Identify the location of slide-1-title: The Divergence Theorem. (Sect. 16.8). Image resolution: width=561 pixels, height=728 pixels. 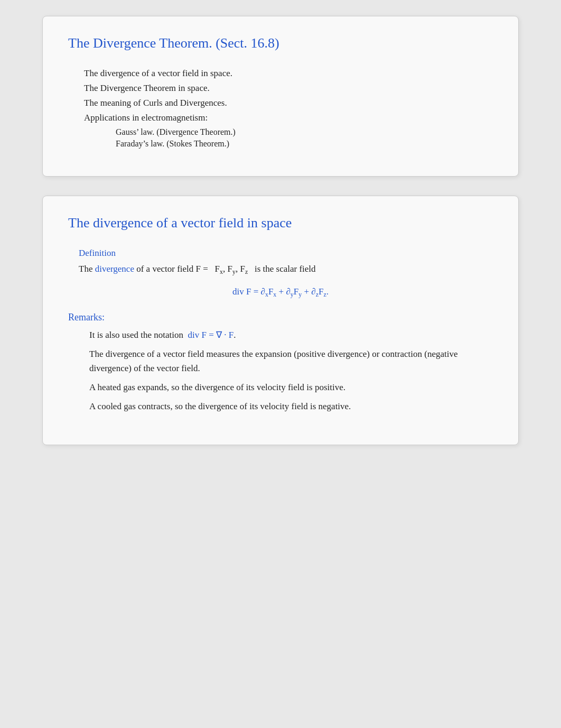
(280, 43).